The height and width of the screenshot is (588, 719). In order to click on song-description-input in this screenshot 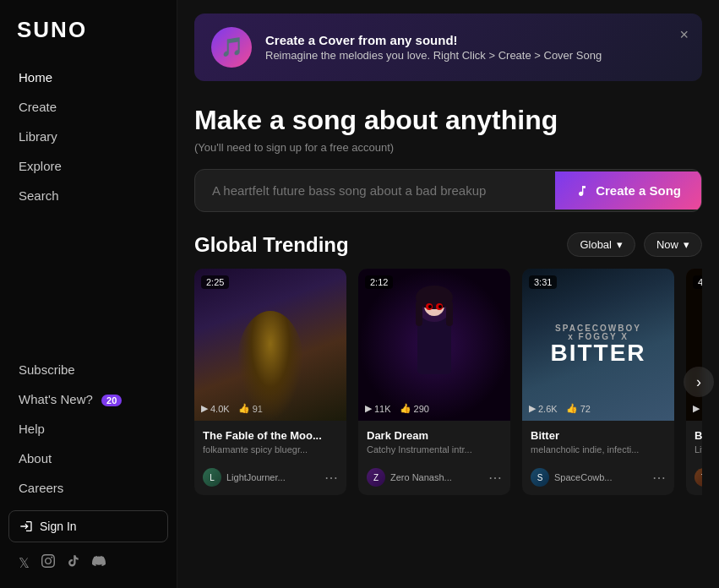, I will do `click(375, 191)`.